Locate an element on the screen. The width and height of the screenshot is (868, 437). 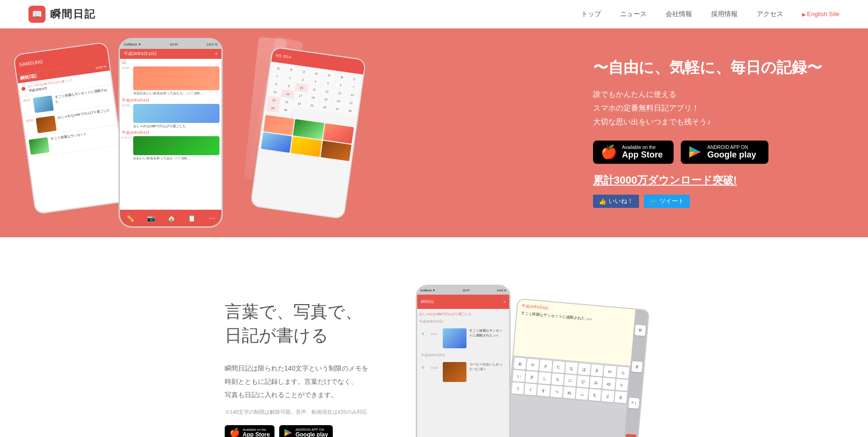
s2-phone-main: SoftBank ▼ 10:47 1410 % 瞬間日記 ≡ おしゃれなcafe… is located at coordinates (463, 361).